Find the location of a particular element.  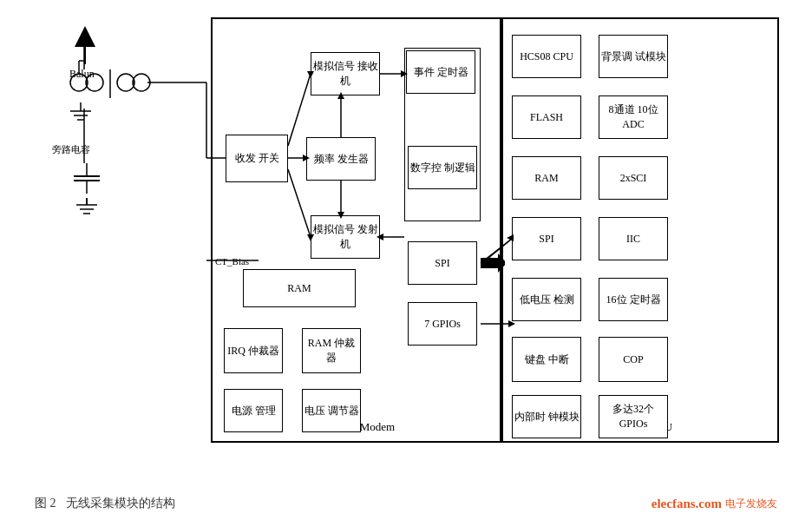

low-volt-box: 低电压 检测 is located at coordinates (547, 299).